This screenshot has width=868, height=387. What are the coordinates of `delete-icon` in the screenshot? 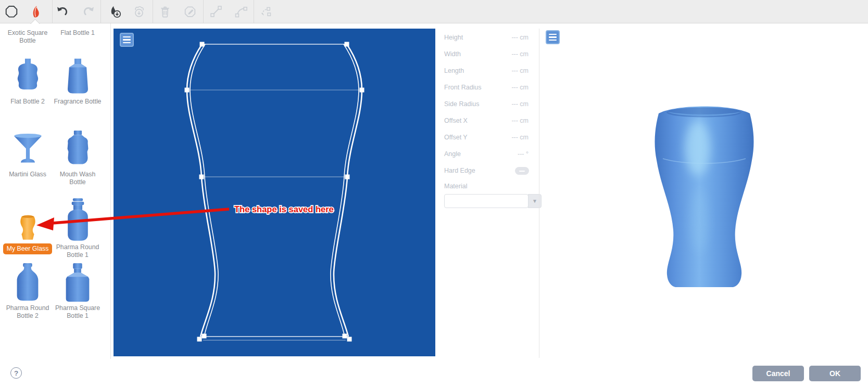 It's located at (165, 11).